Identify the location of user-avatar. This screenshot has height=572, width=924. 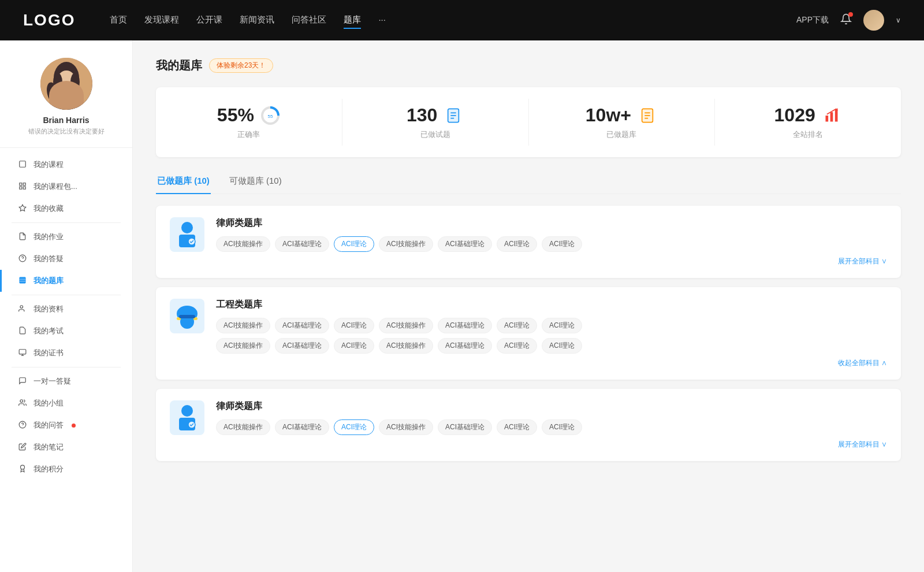
(66, 84).